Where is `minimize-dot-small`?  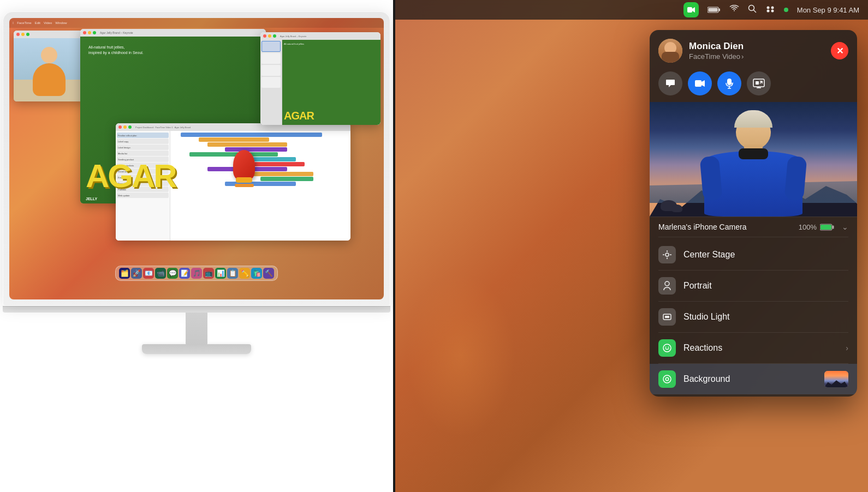
minimize-dot-small is located at coordinates (270, 36).